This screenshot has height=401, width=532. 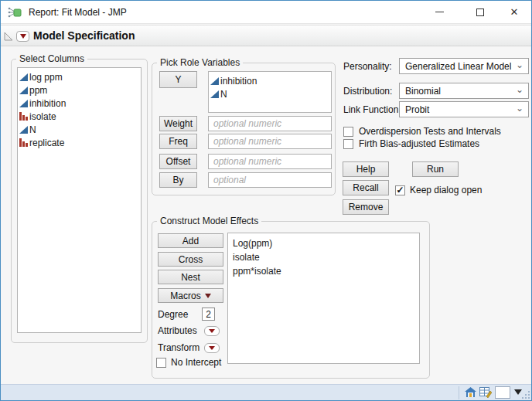 What do you see at coordinates (439, 12) in the screenshot?
I see `minimize-icon` at bounding box center [439, 12].